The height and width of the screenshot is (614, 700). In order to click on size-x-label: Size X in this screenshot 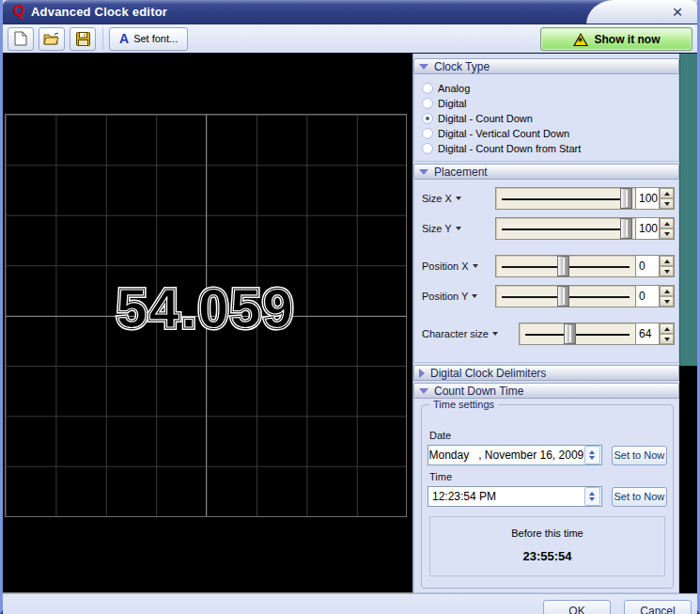, I will do `click(459, 198)`.